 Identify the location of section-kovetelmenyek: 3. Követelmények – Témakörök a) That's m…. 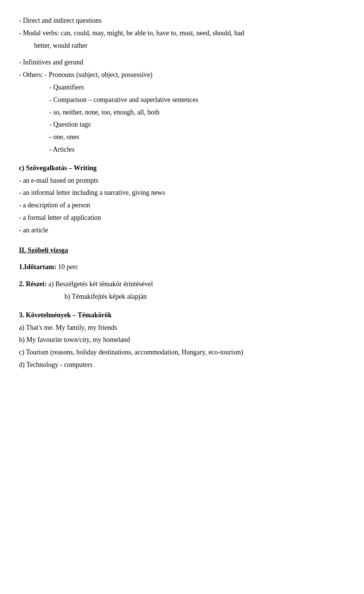
(182, 340).